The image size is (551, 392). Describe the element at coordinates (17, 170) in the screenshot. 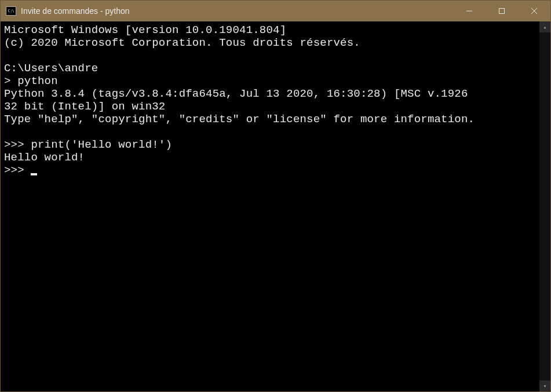

I see `prompt-line: >>>` at that location.